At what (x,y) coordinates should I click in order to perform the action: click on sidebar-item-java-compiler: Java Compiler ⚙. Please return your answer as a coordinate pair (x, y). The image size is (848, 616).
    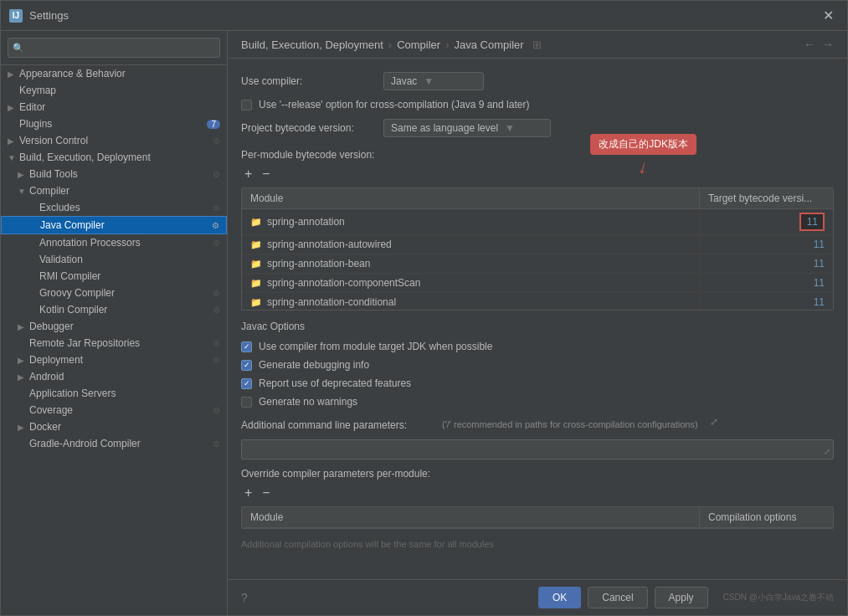
    Looking at the image, I should click on (114, 225).